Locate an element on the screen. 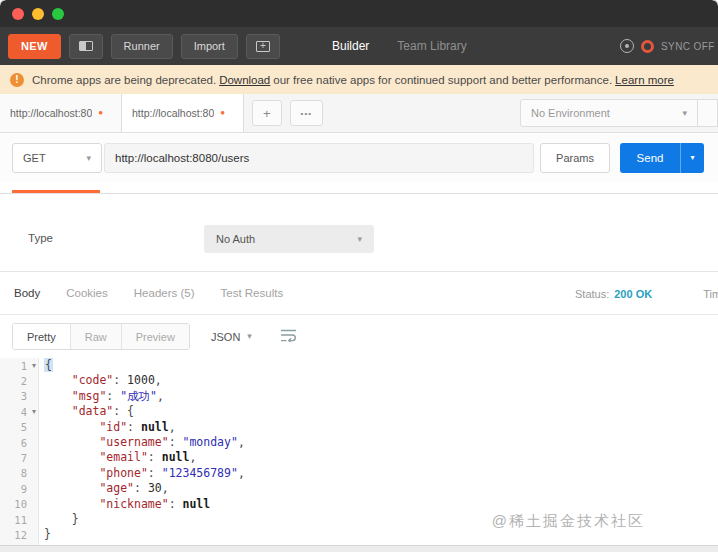 This screenshot has height=552, width=718. deprecation-banner: ! Chrome apps are being deprecated.Downl… is located at coordinates (359, 80).